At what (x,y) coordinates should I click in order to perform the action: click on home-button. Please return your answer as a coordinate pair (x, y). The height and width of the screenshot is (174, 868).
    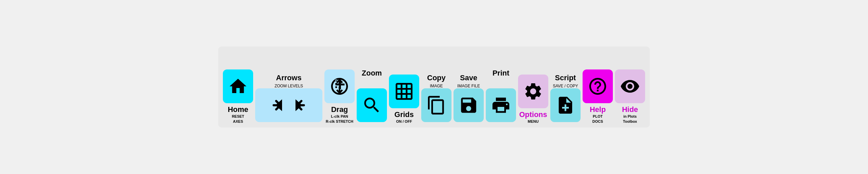
    Looking at the image, I should click on (238, 86).